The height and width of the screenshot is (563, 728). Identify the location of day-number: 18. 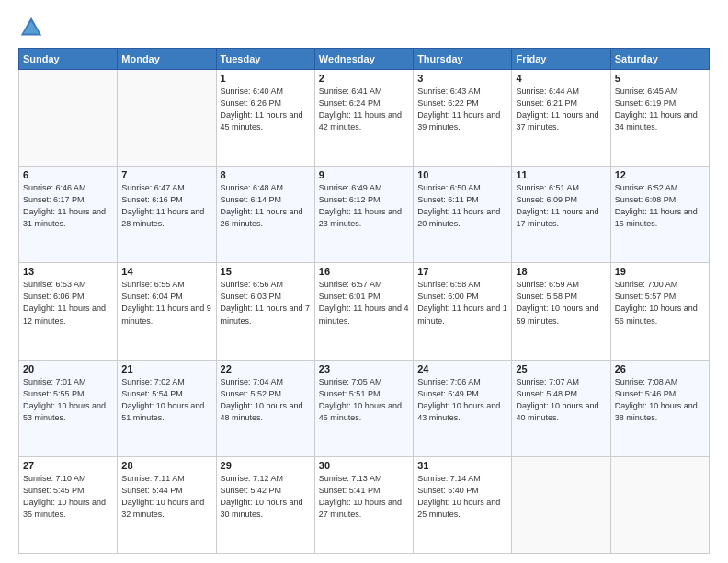
(561, 271).